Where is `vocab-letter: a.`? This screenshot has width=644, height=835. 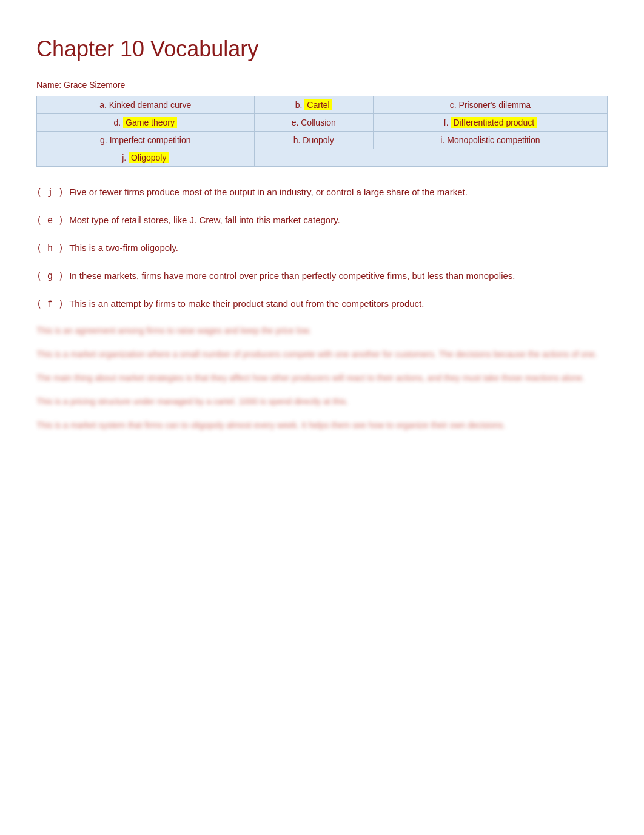 vocab-letter: a. is located at coordinates (104, 105).